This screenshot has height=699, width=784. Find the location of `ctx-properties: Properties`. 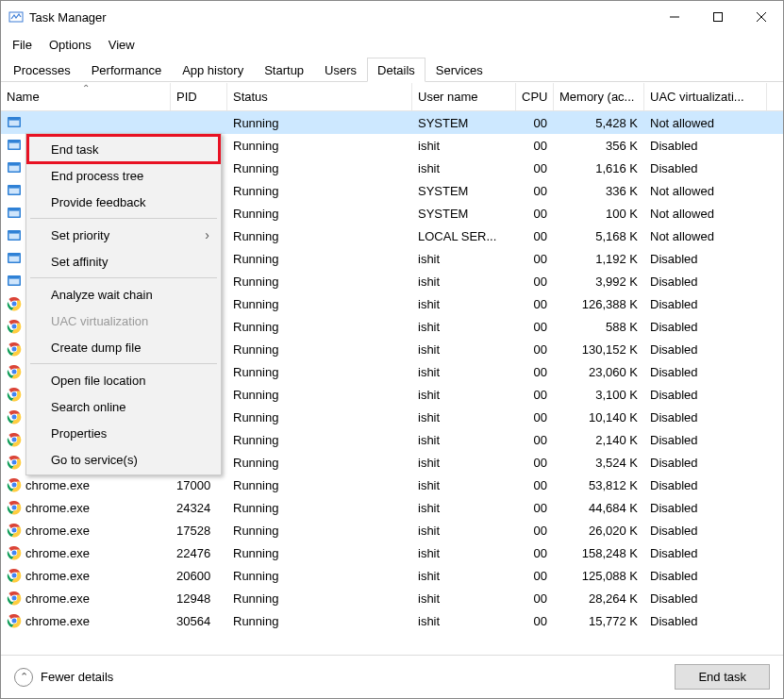

ctx-properties: Properties is located at coordinates (124, 433).